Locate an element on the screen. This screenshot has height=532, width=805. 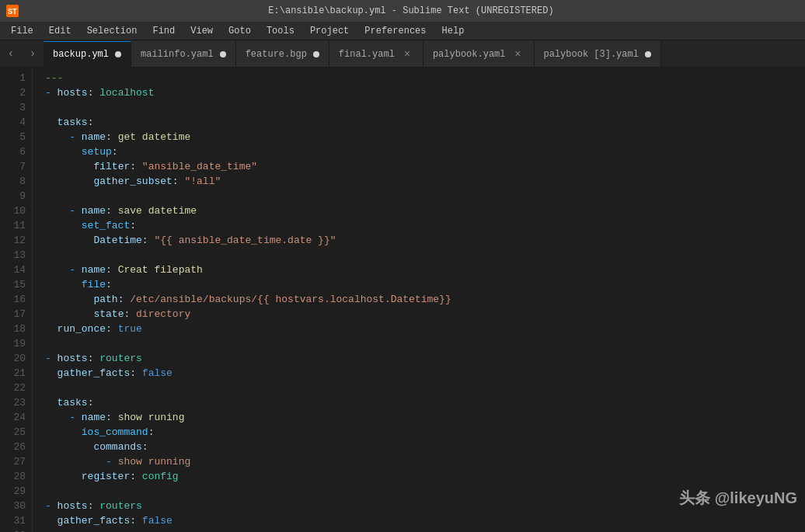
tab-dot-feature is located at coordinates (316, 54).